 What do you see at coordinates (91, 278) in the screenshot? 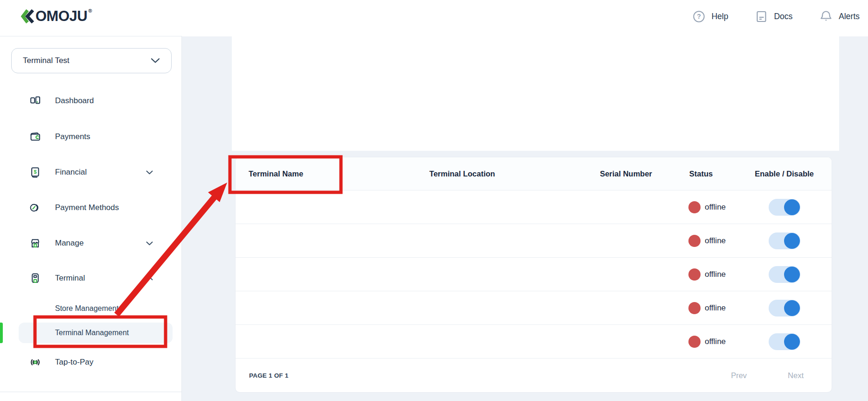
I see `sidebar-item-terminal: Terminal` at bounding box center [91, 278].